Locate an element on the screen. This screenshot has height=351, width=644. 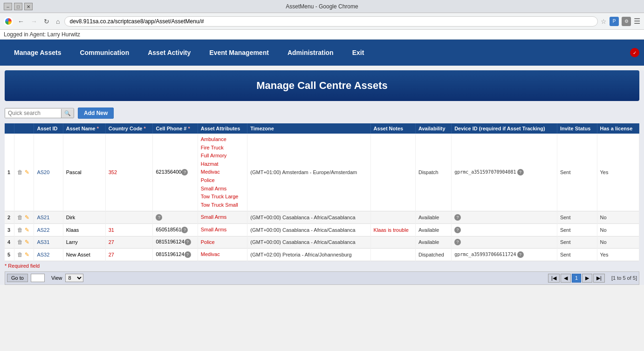
device-id-cell: gprmc_a359937066611724? is located at coordinates (504, 255).